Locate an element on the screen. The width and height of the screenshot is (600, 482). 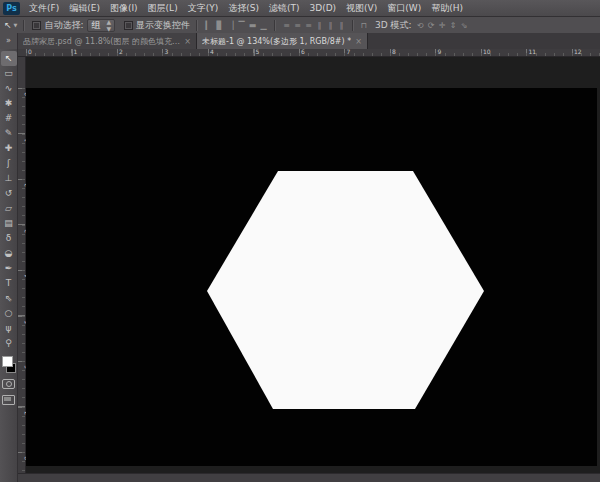
options-bar: ↖ ▼ 自动选择: 组 ▲▼ 显示变换控件 ▎▊▕▔▬▁ ≡≡≡∥∥∥ ⊓ 3D… is located at coordinates (300, 26).